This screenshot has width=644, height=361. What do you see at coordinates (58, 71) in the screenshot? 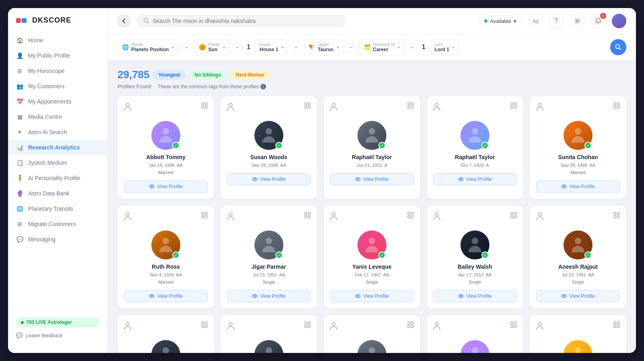
I see `sidebar-item-horoscope: ⊞ My Horoscope` at bounding box center [58, 71].